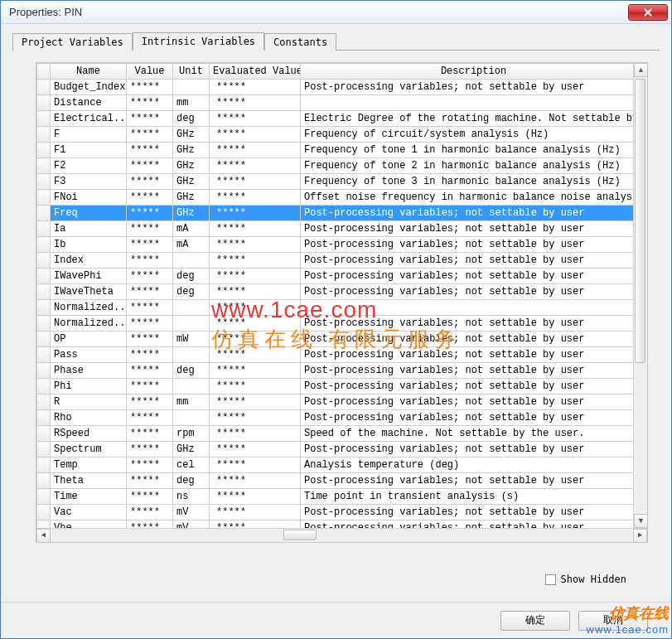 The image size is (672, 639). What do you see at coordinates (89, 512) in the screenshot?
I see `cell-name: Vac` at bounding box center [89, 512].